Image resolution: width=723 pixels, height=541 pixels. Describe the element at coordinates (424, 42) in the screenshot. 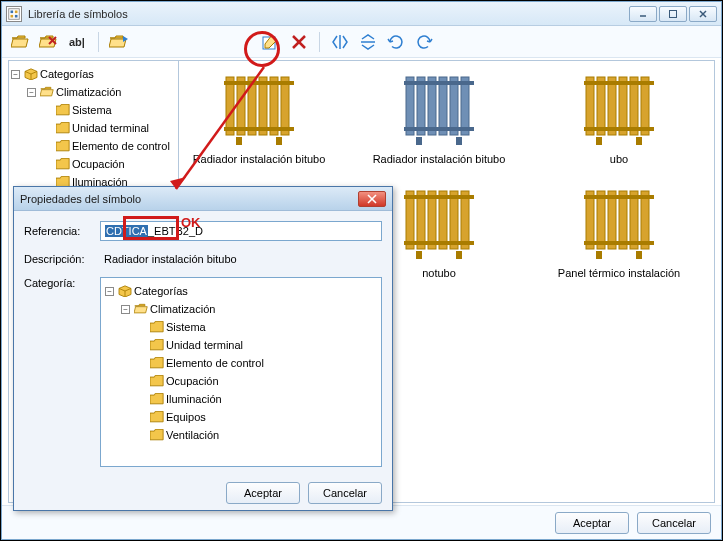

I see `rotate-ccw-button` at that location.